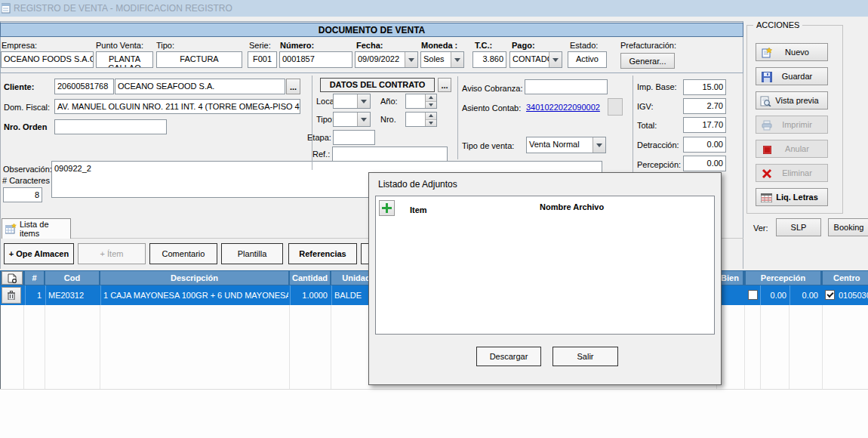 This screenshot has width=868, height=438. What do you see at coordinates (705, 106) in the screenshot?
I see `igv-field: 2.70` at bounding box center [705, 106].